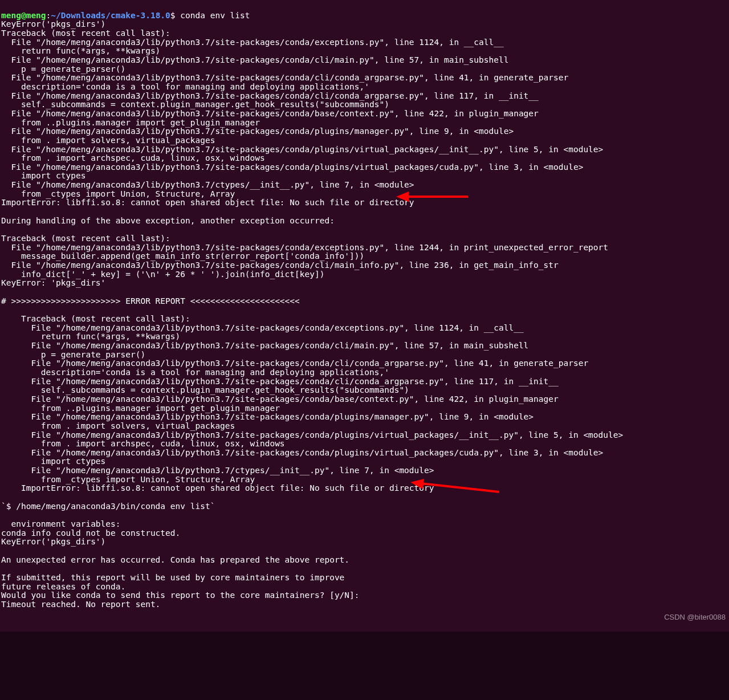  What do you see at coordinates (695, 617) in the screenshot?
I see `watermark: CSDN @biter0088` at bounding box center [695, 617].